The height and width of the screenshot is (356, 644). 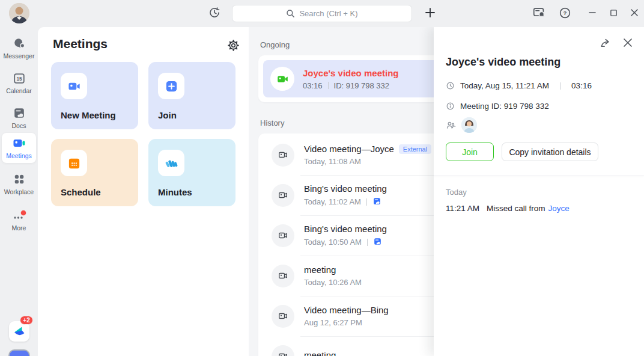 I want to click on sidebar-item-label: More, so click(x=19, y=228).